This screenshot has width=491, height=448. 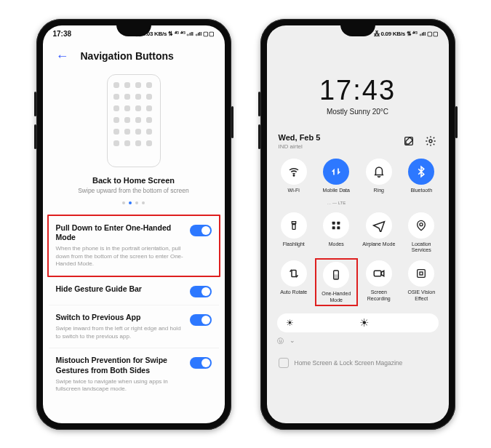 I want to click on highlight-one-handed-setting: Pull Down to Enter One-Handed Mode When …, so click(x=134, y=246).